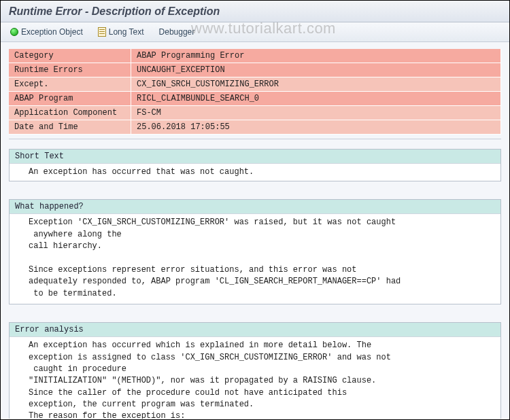 Image resolution: width=510 pixels, height=420 pixels. What do you see at coordinates (316, 113) in the screenshot?
I see `info-value: FS-CM` at bounding box center [316, 113].